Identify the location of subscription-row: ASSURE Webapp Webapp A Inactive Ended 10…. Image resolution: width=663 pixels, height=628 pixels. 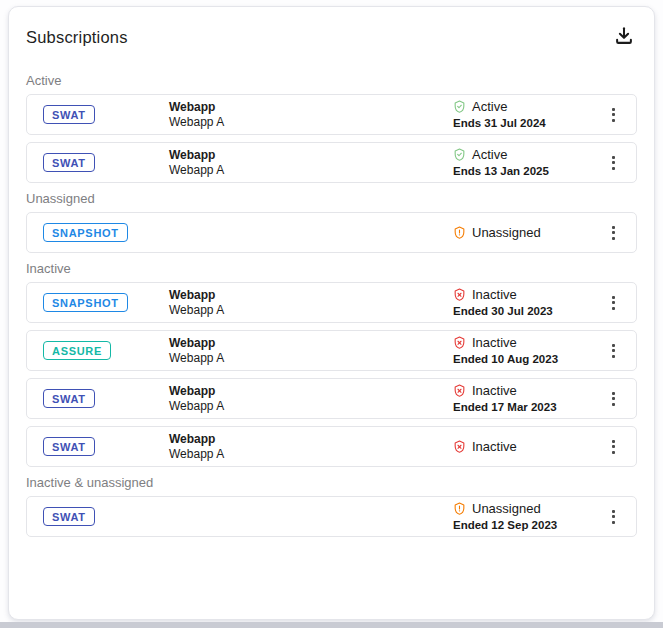
(332, 350).